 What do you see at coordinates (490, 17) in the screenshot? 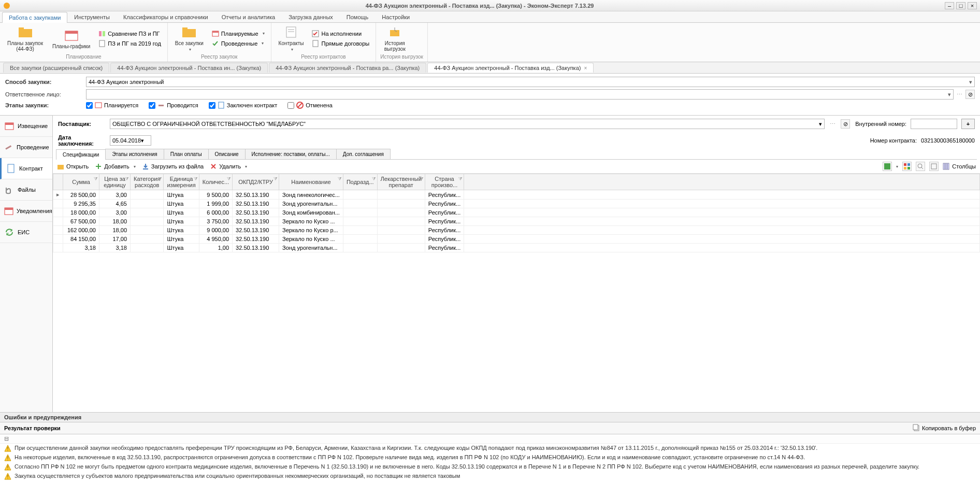
I see `menu-tabs: Работа с закупками Инструменты Классифик…` at bounding box center [490, 17].